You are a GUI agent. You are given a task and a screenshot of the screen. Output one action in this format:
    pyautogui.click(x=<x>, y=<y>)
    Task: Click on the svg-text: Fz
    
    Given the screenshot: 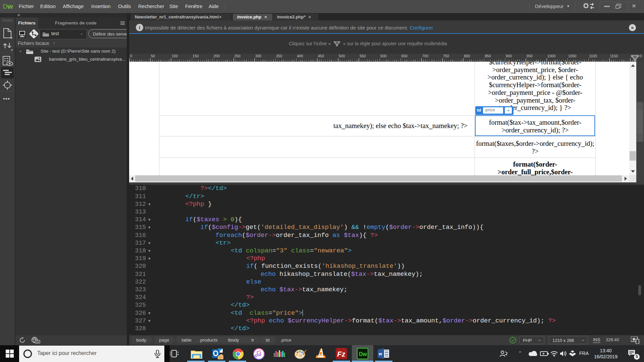 What is the action you would take?
    pyautogui.click(x=341, y=354)
    